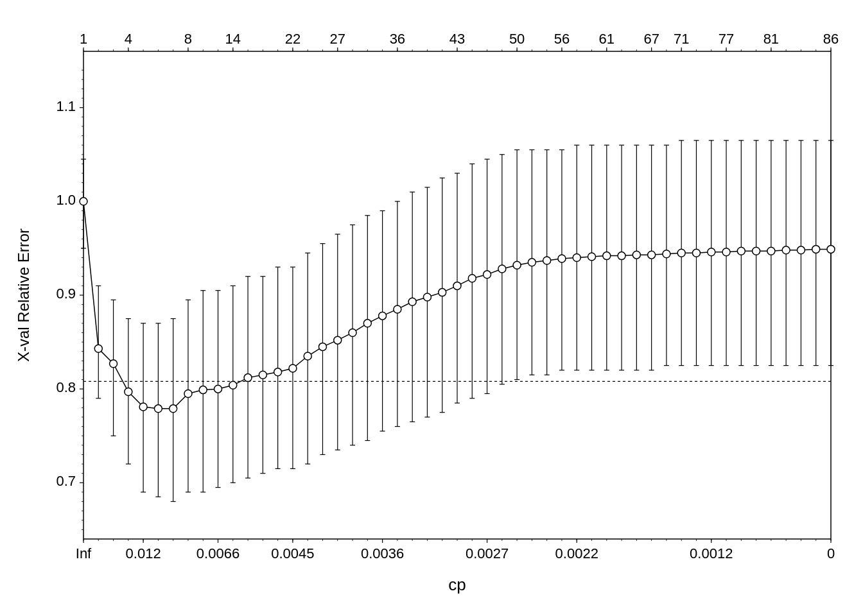 This screenshot has height=616, width=863. I want to click on svg-text: 22, so click(293, 38).